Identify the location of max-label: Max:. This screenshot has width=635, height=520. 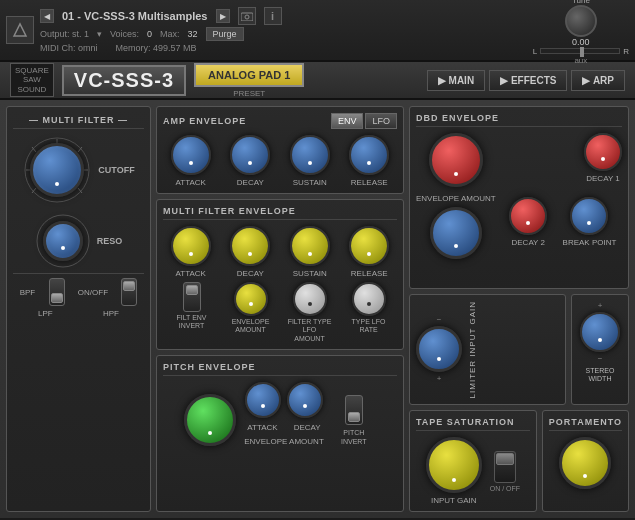
(170, 34).